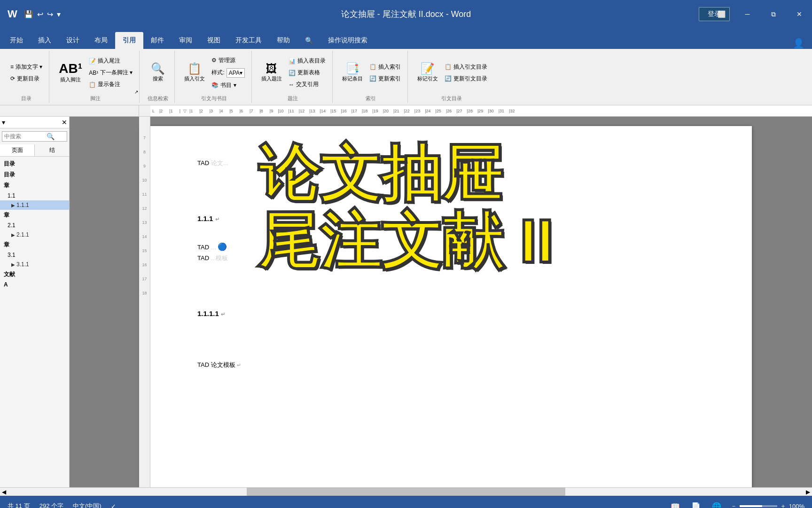 This screenshot has width=812, height=508. I want to click on spelling-icon: ✓, so click(114, 506).